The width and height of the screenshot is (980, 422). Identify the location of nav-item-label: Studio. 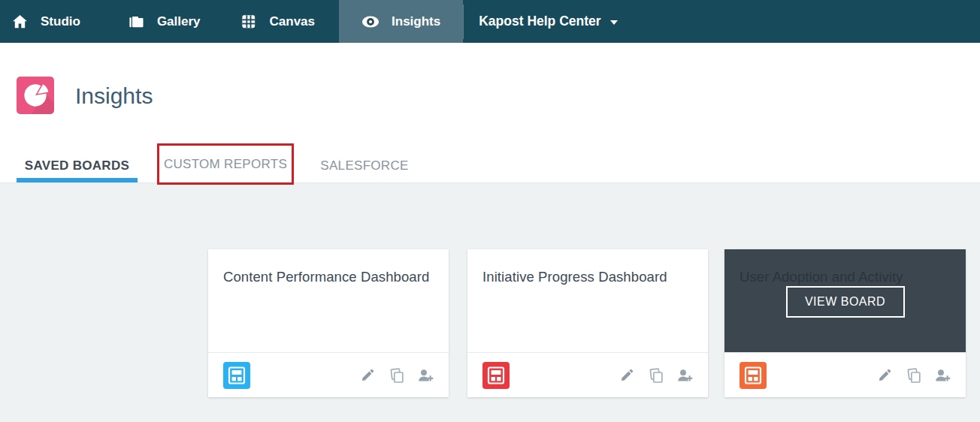
(60, 22).